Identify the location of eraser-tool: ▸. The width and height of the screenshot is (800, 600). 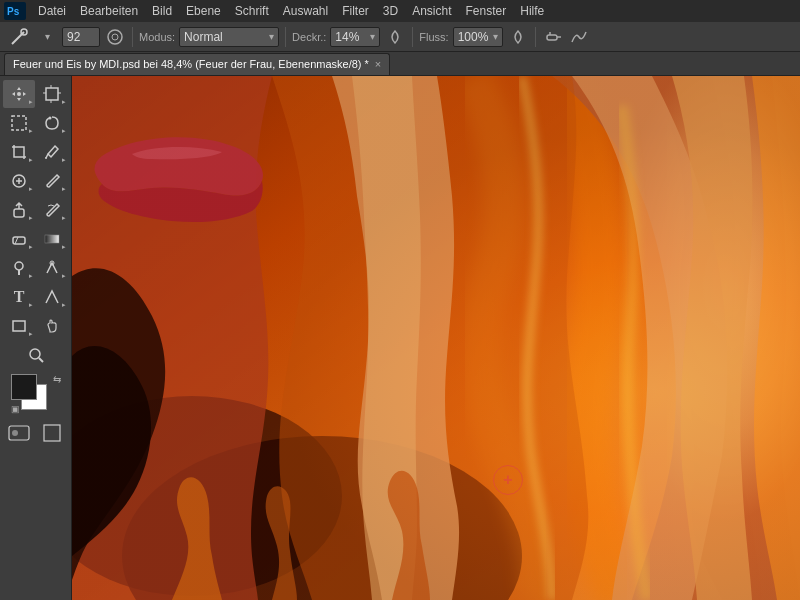
(19, 239).